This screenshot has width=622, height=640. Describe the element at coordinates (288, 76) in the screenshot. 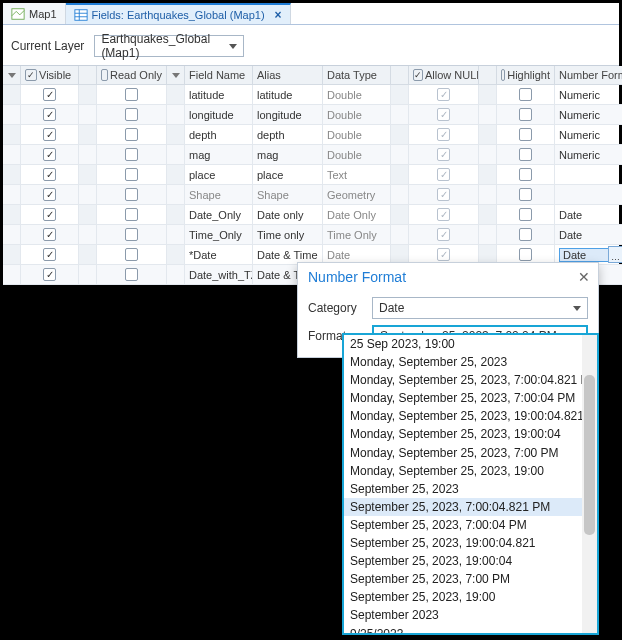

I see `col-alias: Alias` at that location.